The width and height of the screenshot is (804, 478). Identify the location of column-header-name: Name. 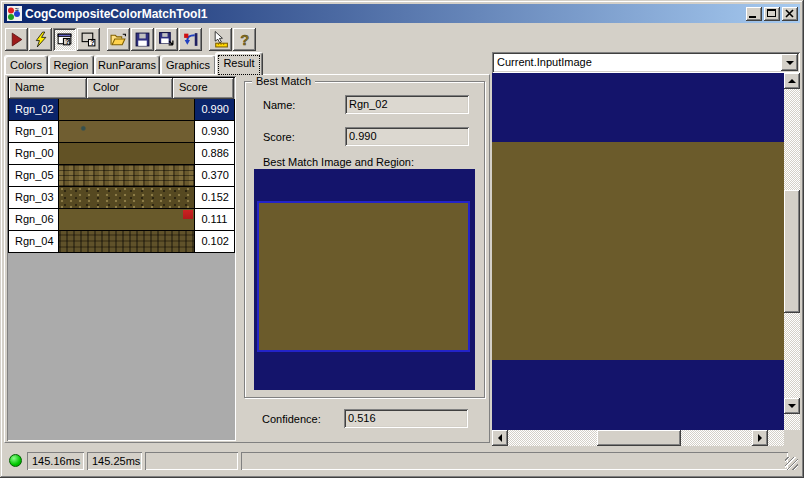
(48, 88).